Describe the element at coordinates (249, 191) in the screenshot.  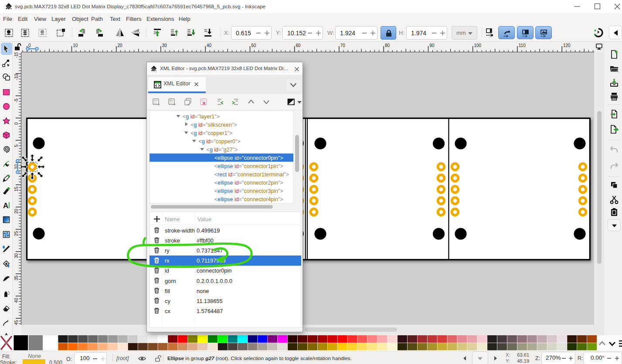
I see `svg-text: <ellipse id="connector3pin">` at that location.